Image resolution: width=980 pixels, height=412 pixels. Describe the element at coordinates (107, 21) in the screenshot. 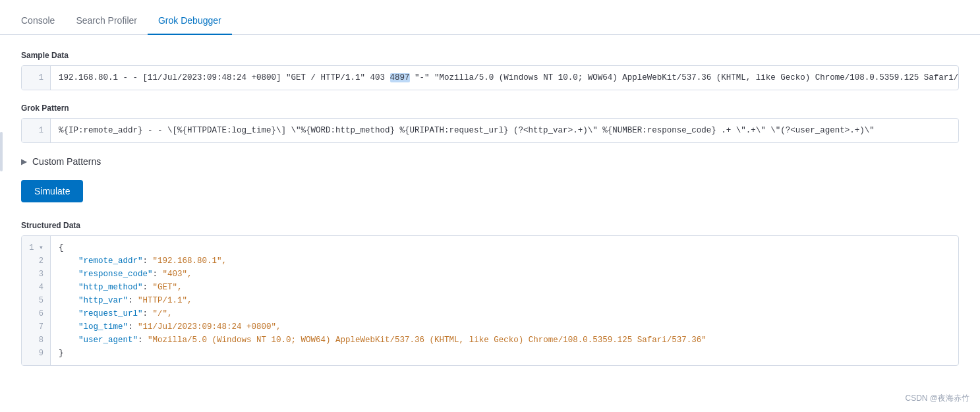

I see `tab-search-profiler: Search Profiler` at that location.